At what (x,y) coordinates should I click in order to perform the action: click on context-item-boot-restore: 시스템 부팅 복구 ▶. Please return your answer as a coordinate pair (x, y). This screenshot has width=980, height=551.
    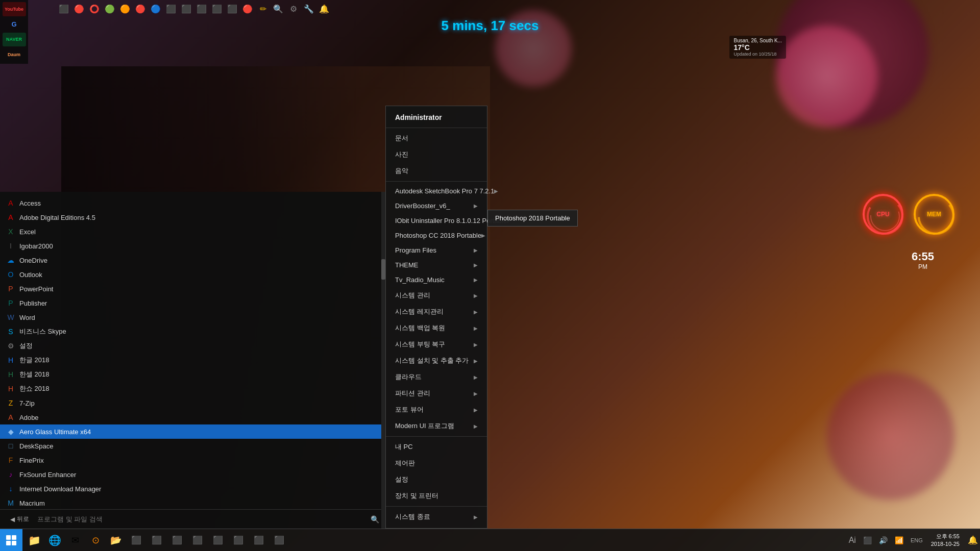
    Looking at the image, I should click on (436, 344).